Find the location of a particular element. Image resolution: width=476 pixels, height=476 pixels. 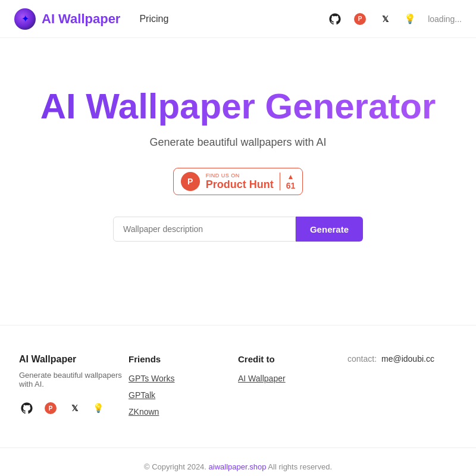

footer-producthunt-icon: P is located at coordinates (51, 408).